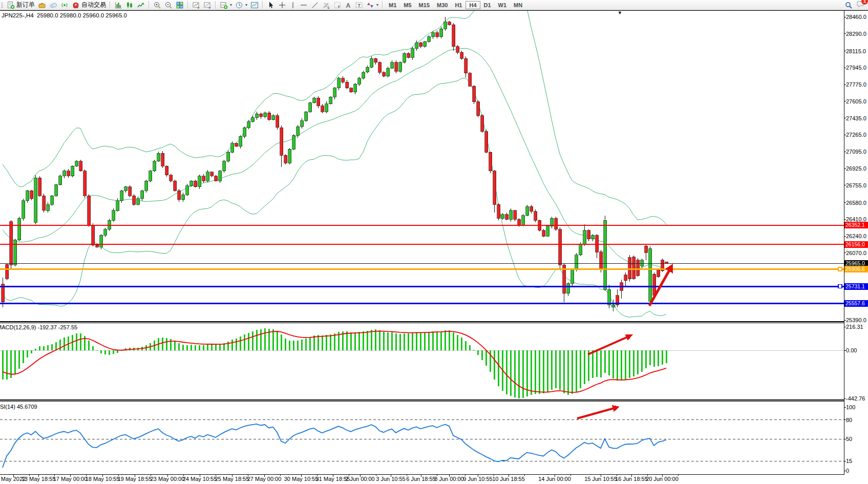  Describe the element at coordinates (304, 5) in the screenshot. I see `horizontal-line-tool-button` at that location.